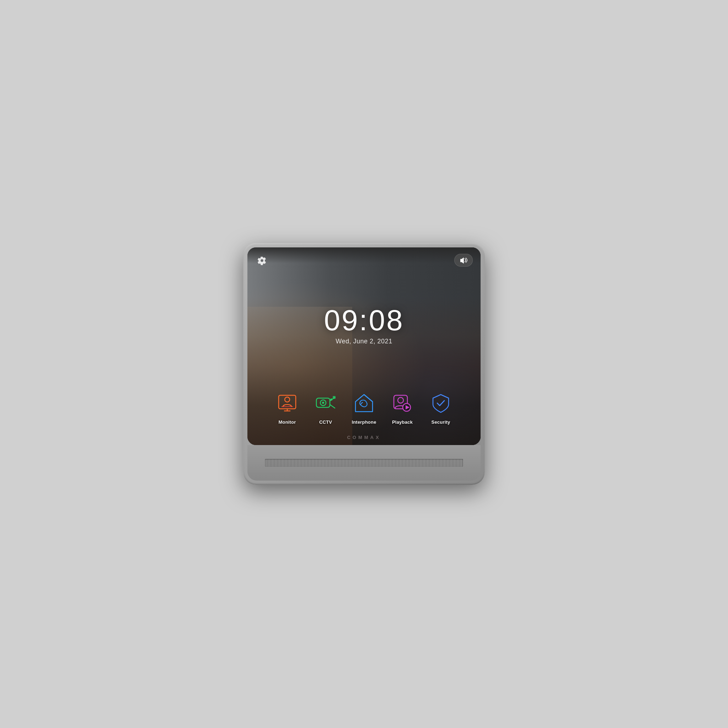 The image size is (728, 728). I want to click on brand-bar: COMMAX, so click(364, 440).